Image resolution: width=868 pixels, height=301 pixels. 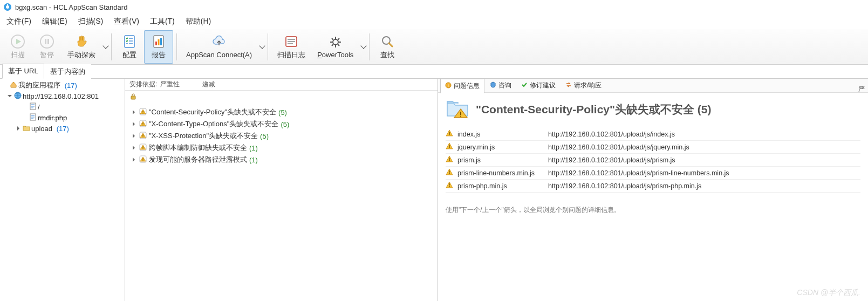 What do you see at coordinates (282, 148) in the screenshot?
I see `issue-group-row: 跨帧脚本编制防御缺失或不安全 (1)` at bounding box center [282, 148].